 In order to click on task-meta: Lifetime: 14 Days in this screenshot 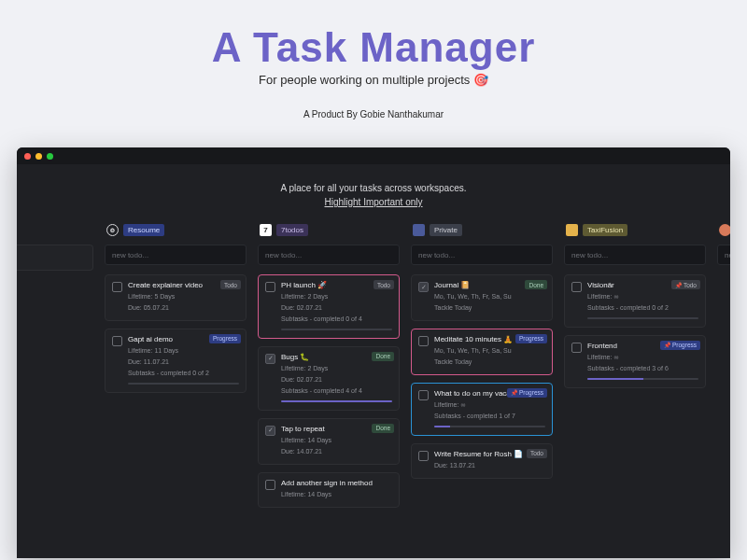, I will do `click(336, 441)`.